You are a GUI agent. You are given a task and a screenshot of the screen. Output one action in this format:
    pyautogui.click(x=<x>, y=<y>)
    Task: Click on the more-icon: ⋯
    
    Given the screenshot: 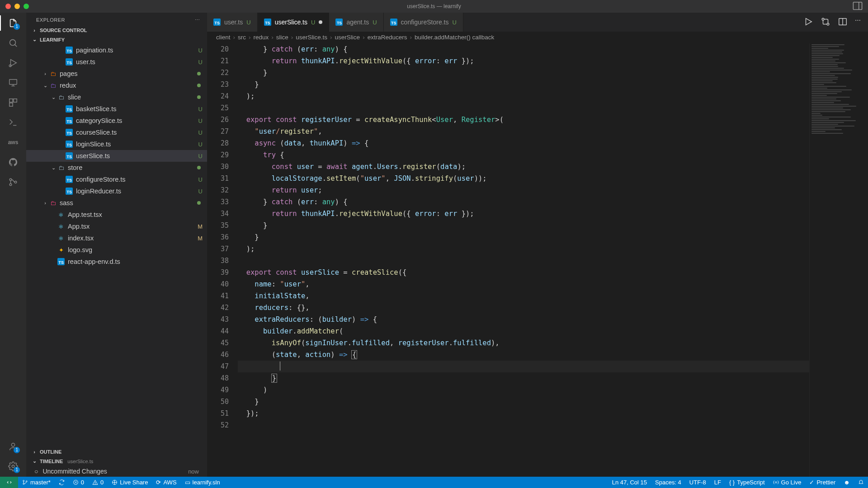 What is the action you would take?
    pyautogui.click(x=198, y=20)
    